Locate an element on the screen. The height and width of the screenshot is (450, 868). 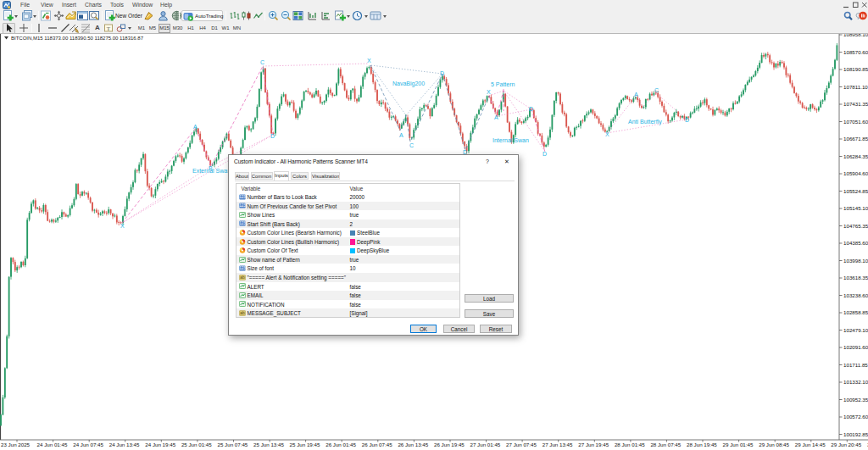
svg-text: 24 Jun 13:45 is located at coordinates (125, 444).